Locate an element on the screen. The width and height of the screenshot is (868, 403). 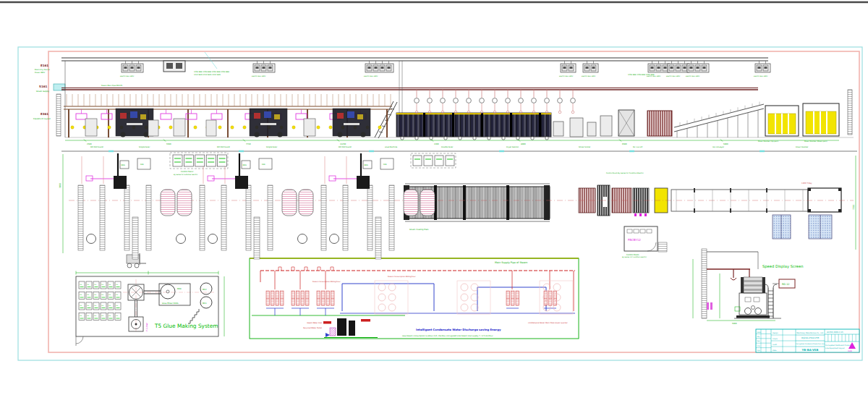
tb-model: WJ200-2500-V5B is located at coordinates (810, 338).